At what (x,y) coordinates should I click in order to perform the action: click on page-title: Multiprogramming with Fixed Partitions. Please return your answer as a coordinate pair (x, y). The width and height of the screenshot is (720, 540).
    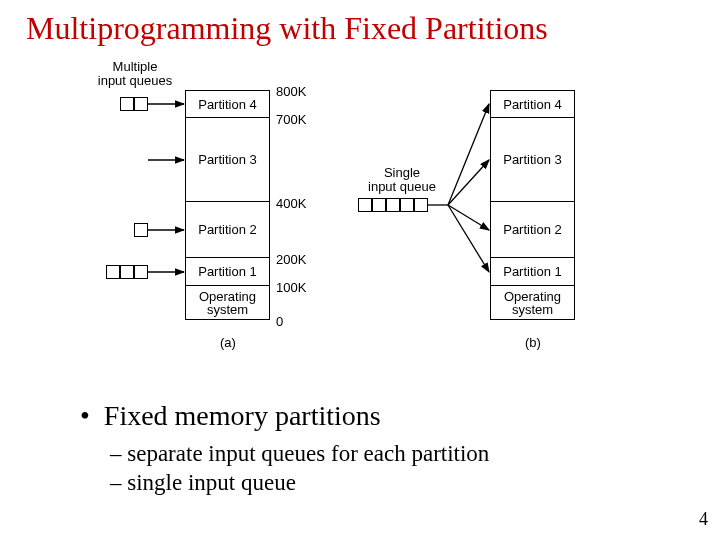
    Looking at the image, I should click on (360, 24).